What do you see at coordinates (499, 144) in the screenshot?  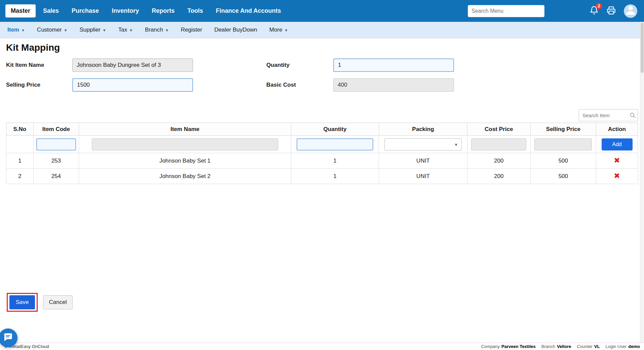 I see `entry-cost-price-input` at bounding box center [499, 144].